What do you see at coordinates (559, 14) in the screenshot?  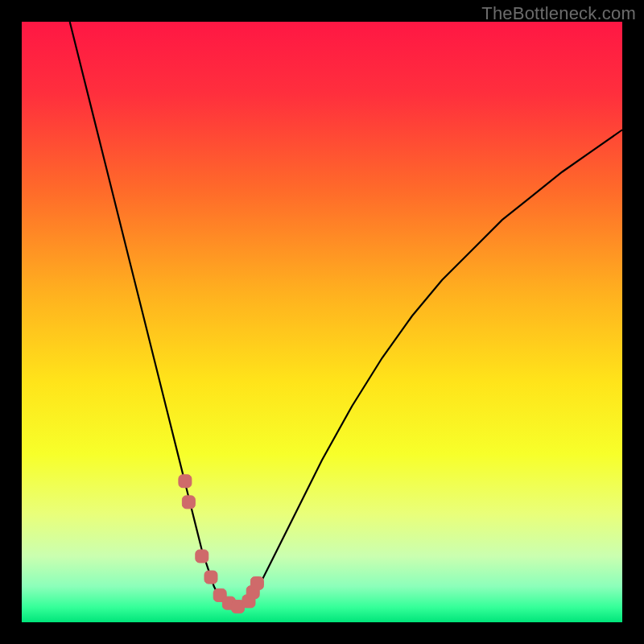 I see `watermark-text: TheBottleneck.com` at bounding box center [559, 14].